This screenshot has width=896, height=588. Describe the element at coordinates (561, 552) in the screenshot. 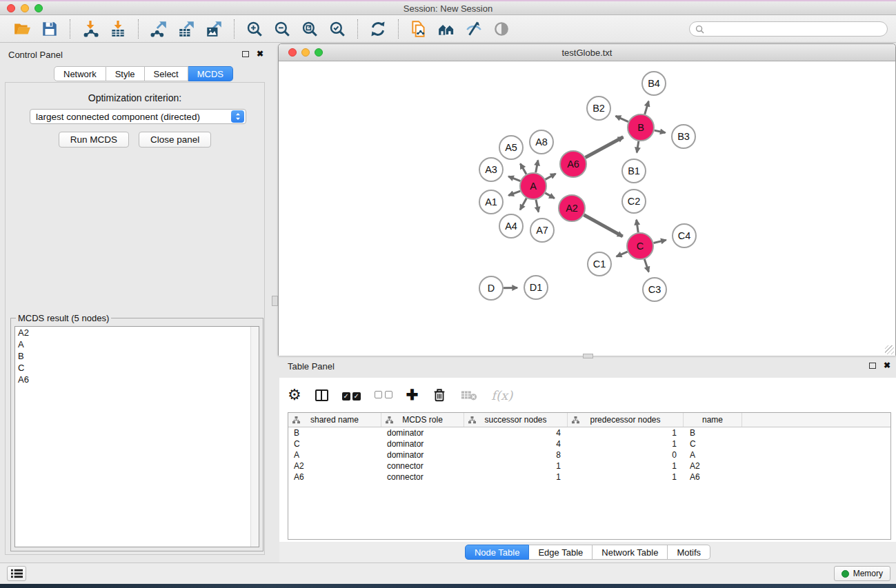

I see `tab-edge-table: Edge Table` at that location.